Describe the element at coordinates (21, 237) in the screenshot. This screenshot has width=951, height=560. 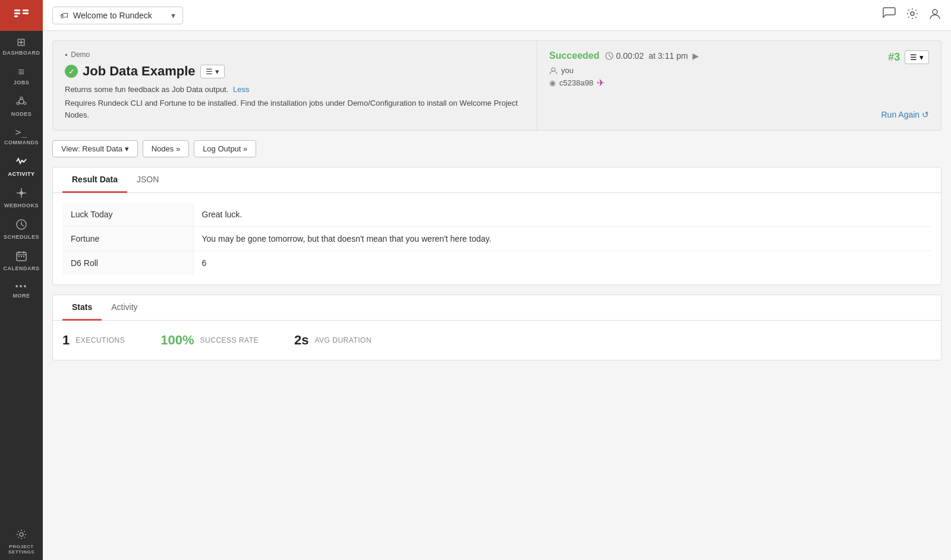
I see `sidebar-label-schedules: SCHEDULES` at that location.